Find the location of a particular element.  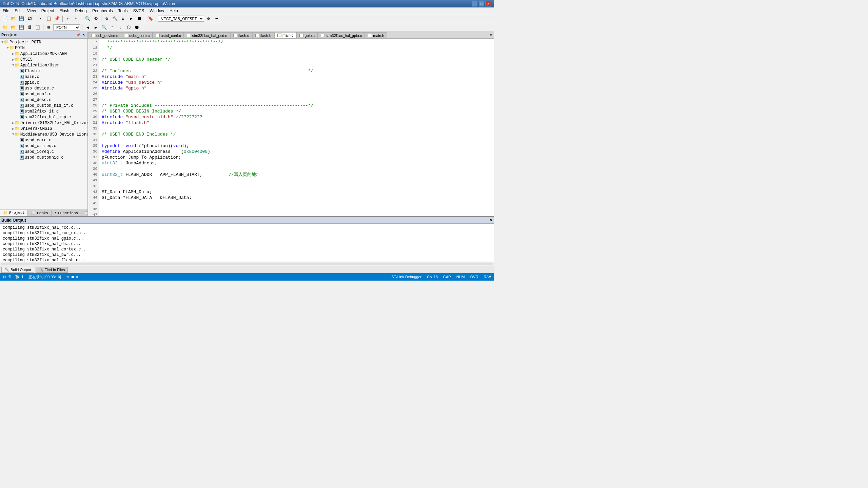

rebuild-btn: ♻ is located at coordinates (123, 19).